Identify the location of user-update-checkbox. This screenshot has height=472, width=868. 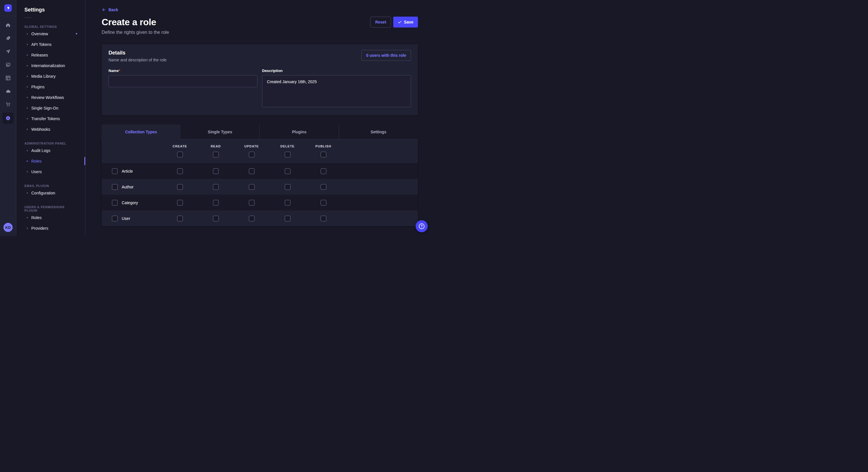
(252, 219).